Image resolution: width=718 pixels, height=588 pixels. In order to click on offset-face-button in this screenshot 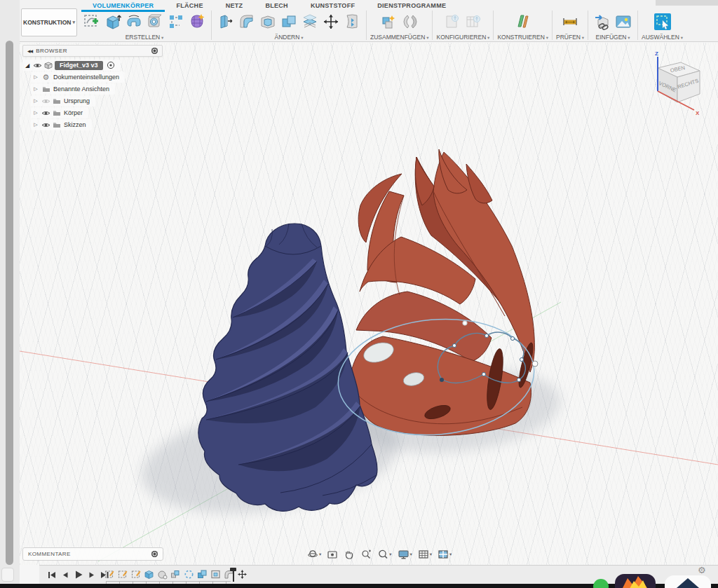, I will do `click(310, 22)`.